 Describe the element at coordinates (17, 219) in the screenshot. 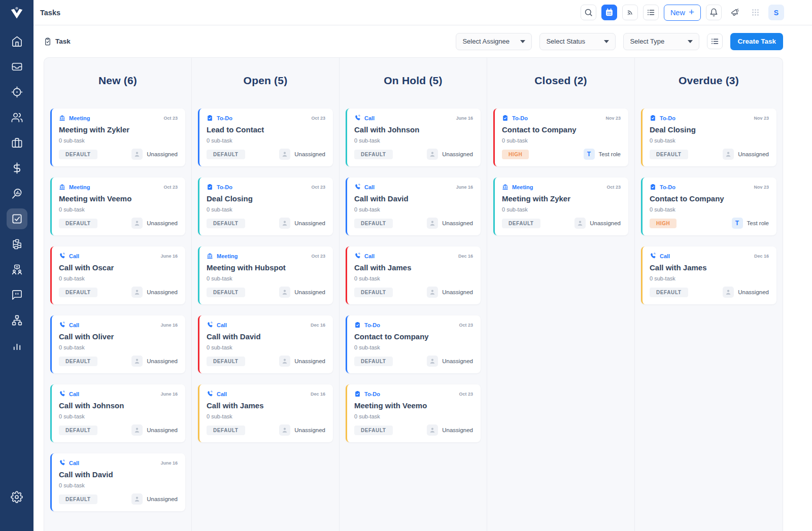

I see `sidebar-item-task-check` at that location.